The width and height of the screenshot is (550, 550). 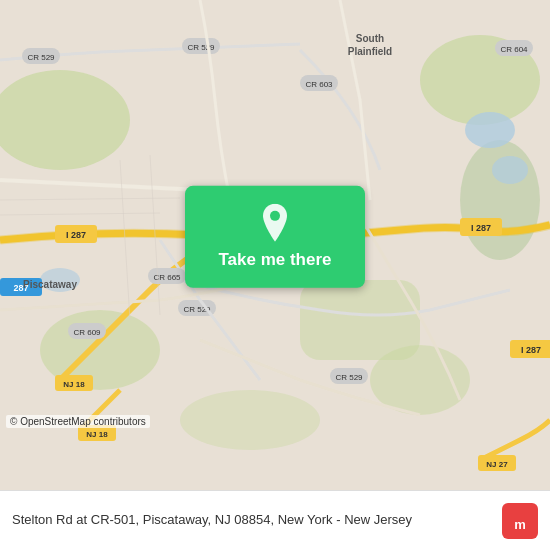 What do you see at coordinates (520, 521) in the screenshot?
I see `moovit-logo-icon: m` at bounding box center [520, 521].